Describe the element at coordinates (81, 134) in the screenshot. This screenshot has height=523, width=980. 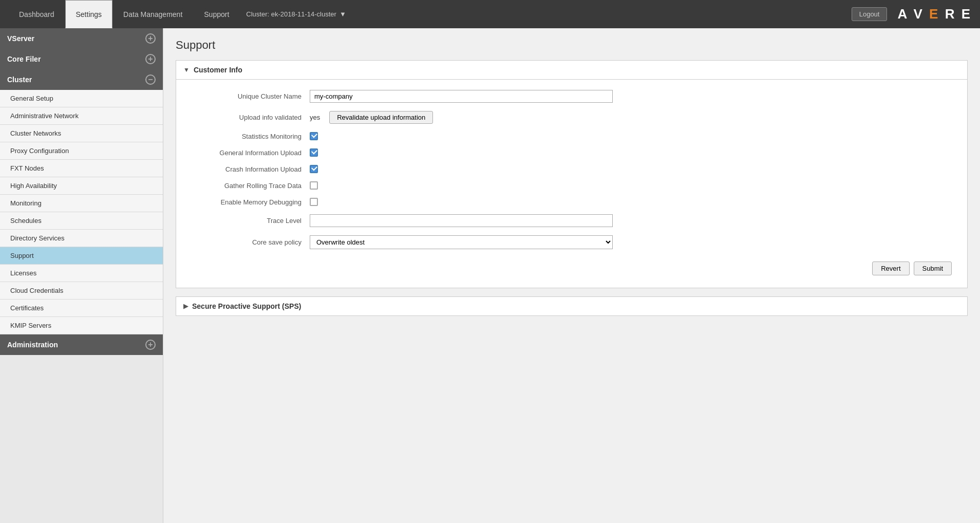
I see `sidebar-item-cluster-networks: Cluster Networks` at that location.